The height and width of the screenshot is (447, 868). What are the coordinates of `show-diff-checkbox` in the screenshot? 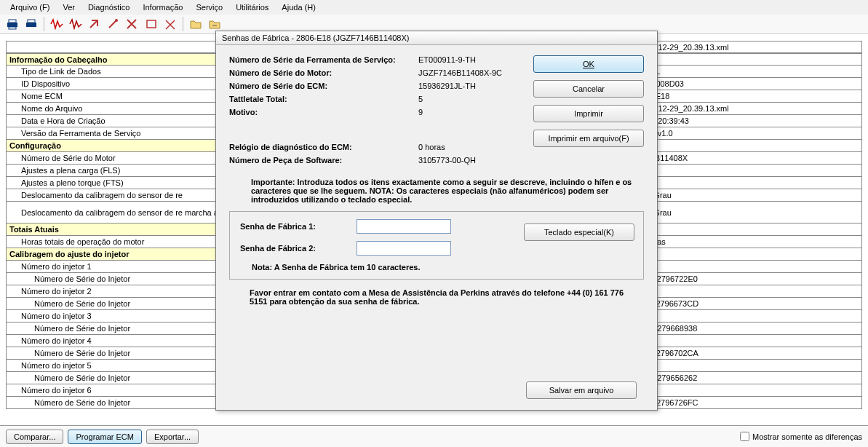 It's located at (745, 437).